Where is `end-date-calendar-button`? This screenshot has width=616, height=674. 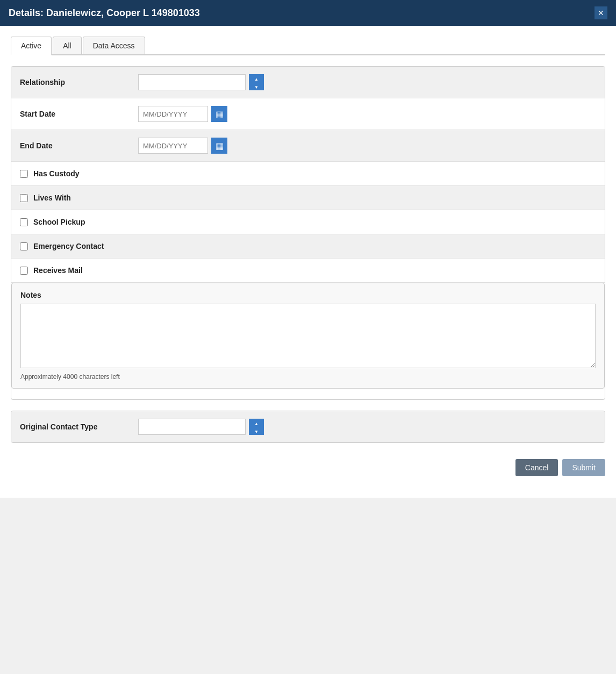 end-date-calendar-button is located at coordinates (219, 146).